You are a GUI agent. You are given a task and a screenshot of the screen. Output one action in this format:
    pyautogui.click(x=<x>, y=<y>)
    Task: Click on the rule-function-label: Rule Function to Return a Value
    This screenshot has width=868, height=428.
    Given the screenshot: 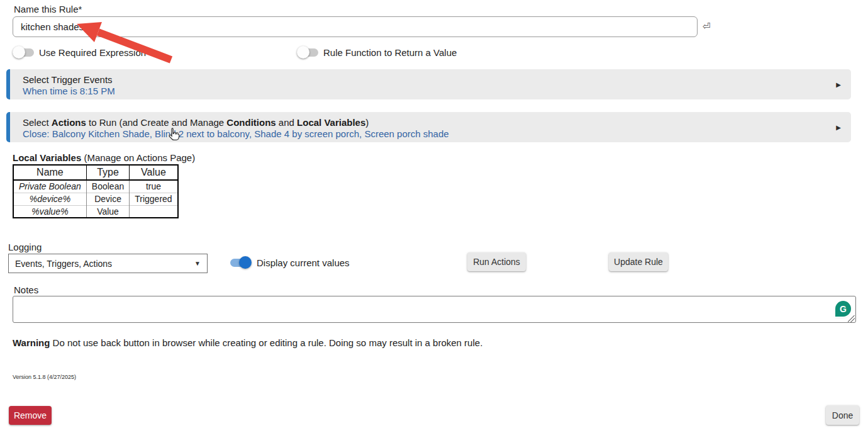 What is the action you would take?
    pyautogui.click(x=390, y=53)
    